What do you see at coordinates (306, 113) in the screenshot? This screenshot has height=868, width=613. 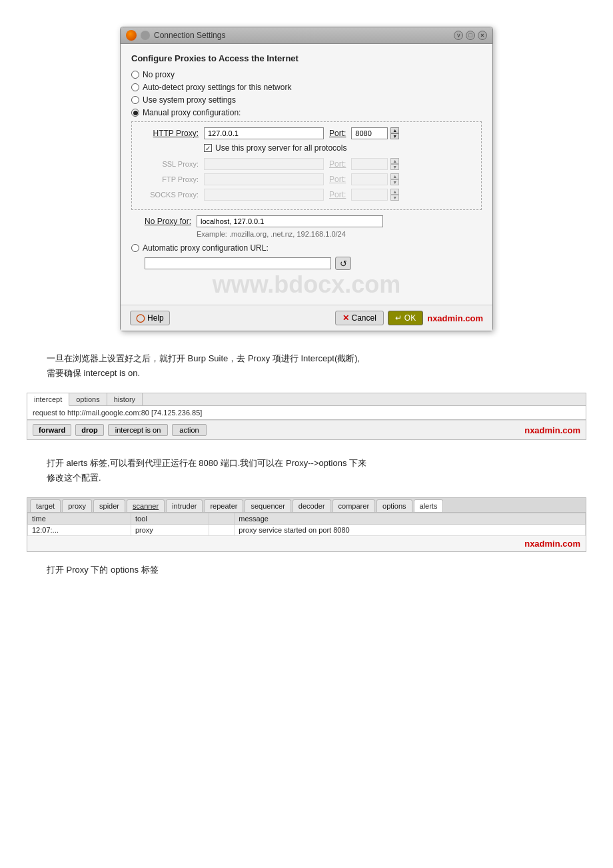 I see `radio-manual-proxy: Manual proxy configuration:` at bounding box center [306, 113].